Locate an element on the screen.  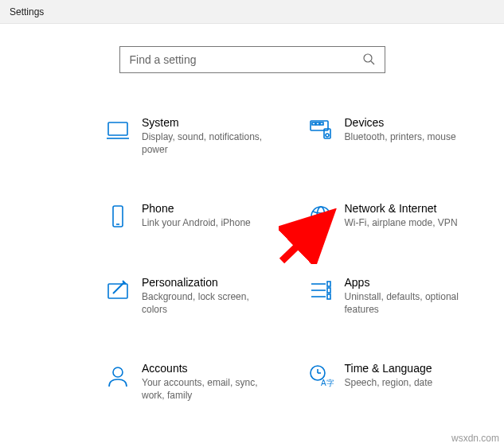
category-title: Accounts is located at coordinates (213, 368).